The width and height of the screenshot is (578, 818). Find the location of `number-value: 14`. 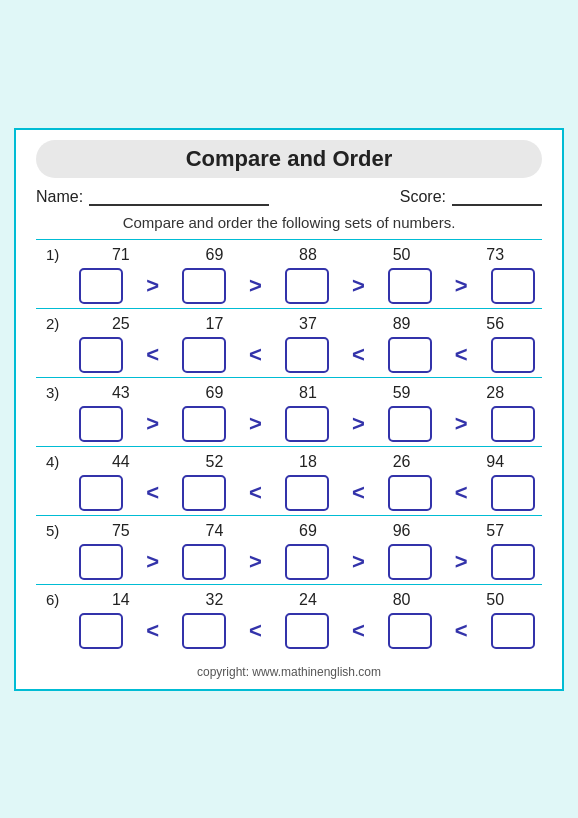

number-value: 14 is located at coordinates (121, 600).